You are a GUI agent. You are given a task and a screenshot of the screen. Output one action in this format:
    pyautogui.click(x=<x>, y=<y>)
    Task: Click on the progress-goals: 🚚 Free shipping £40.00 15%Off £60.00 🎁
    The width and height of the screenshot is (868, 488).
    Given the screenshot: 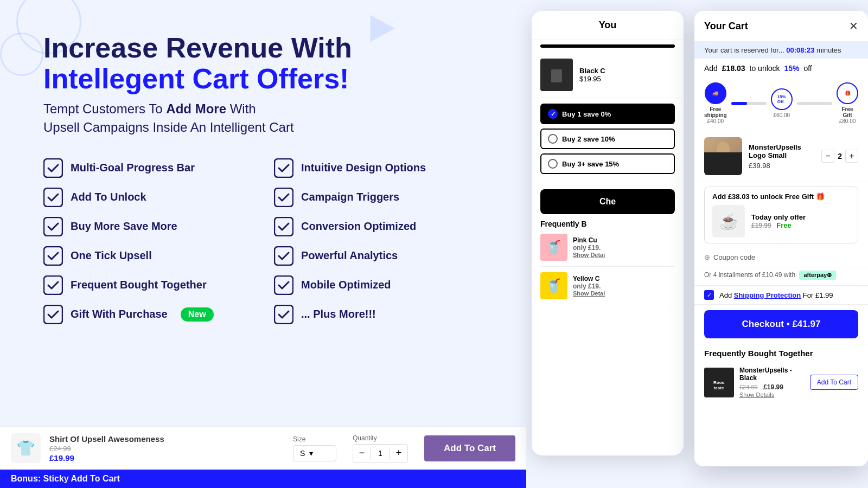 What is the action you would take?
    pyautogui.click(x=781, y=106)
    